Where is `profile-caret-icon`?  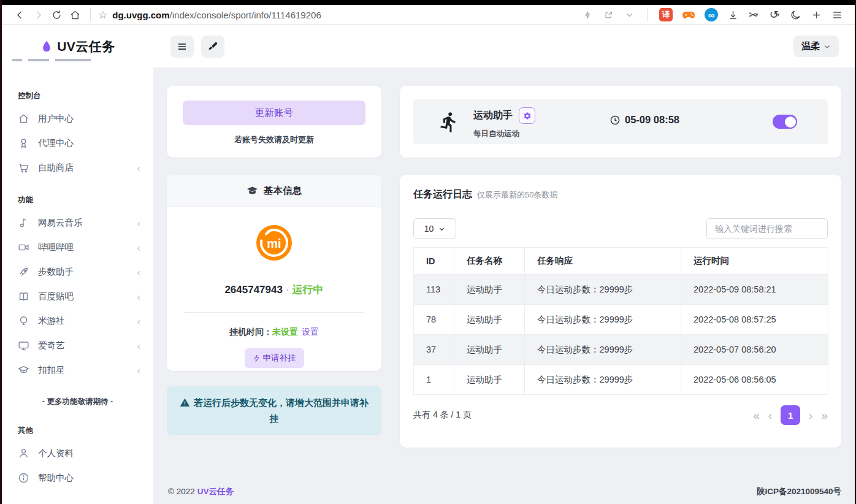
profile-caret-icon is located at coordinates (827, 47).